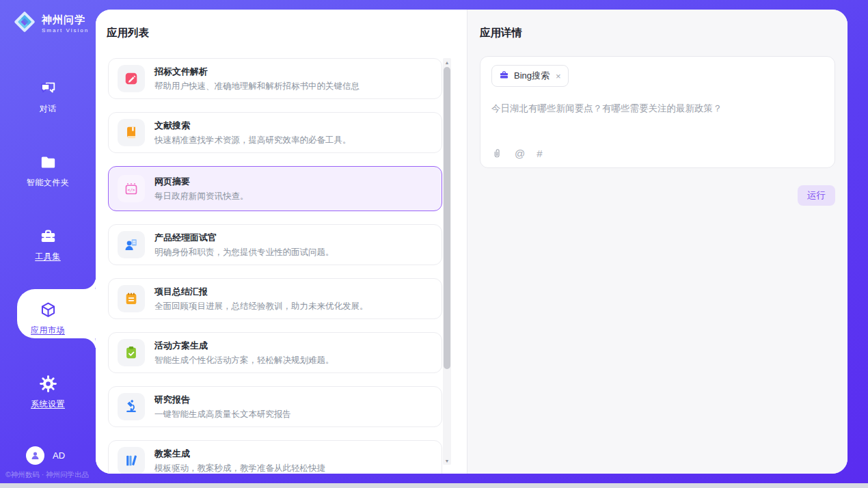 Image resolution: width=868 pixels, height=488 pixels. What do you see at coordinates (202, 182) in the screenshot?
I see `app-name: 网页摘要` at bounding box center [202, 182].